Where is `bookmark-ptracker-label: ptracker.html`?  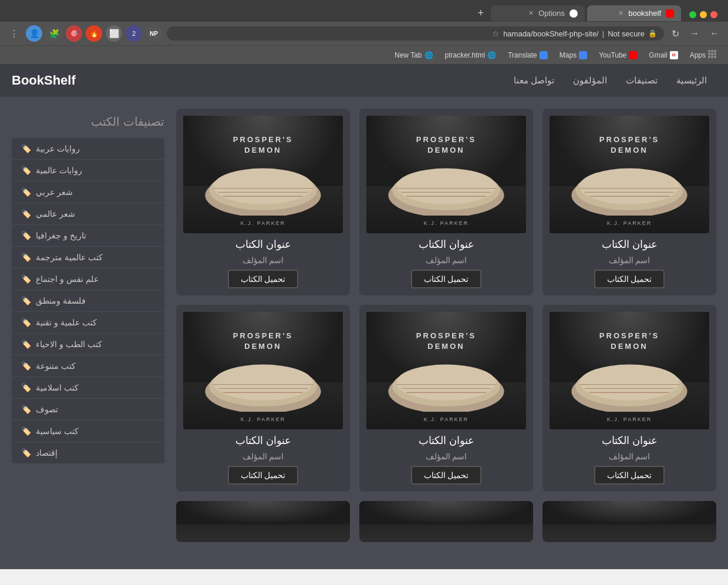 bookmark-ptracker-label: ptracker.html is located at coordinates (465, 55).